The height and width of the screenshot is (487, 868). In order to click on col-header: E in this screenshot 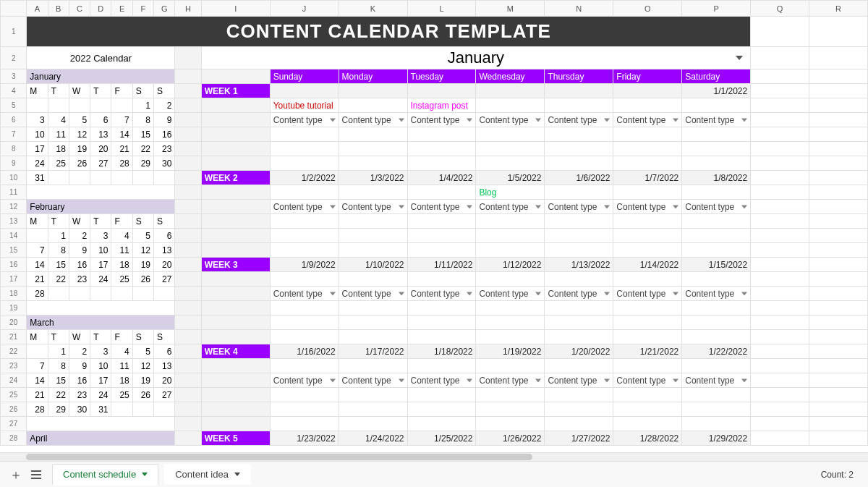, I will do `click(122, 9)`.